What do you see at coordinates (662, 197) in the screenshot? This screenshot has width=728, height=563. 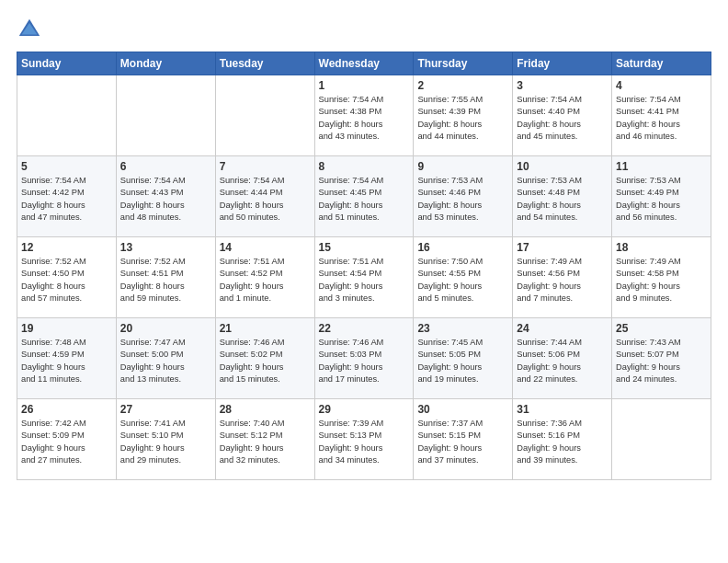 I see `calendar-cell: 11Sunrise: 7:53 AM Sunset: 4:49 PM Dayli…` at bounding box center [662, 197].